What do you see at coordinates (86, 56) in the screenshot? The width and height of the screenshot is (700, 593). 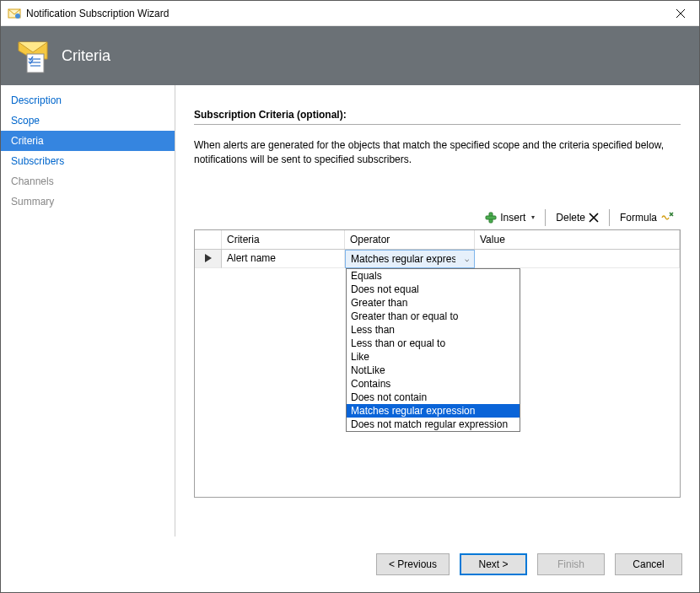 I see `page-title: Criteria` at bounding box center [86, 56].